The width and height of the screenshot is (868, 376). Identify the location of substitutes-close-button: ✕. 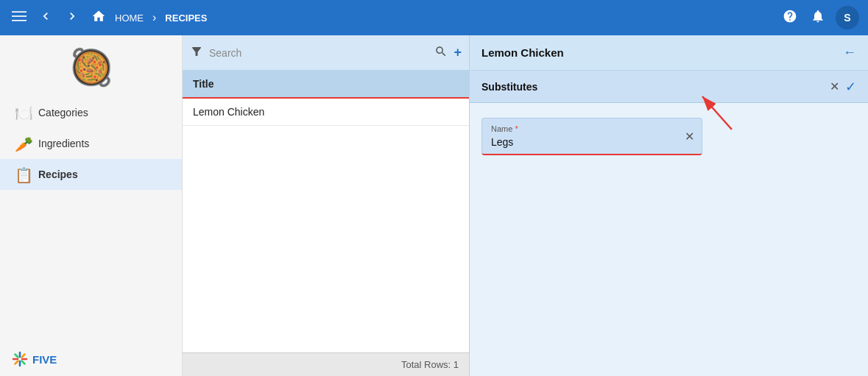
(835, 87).